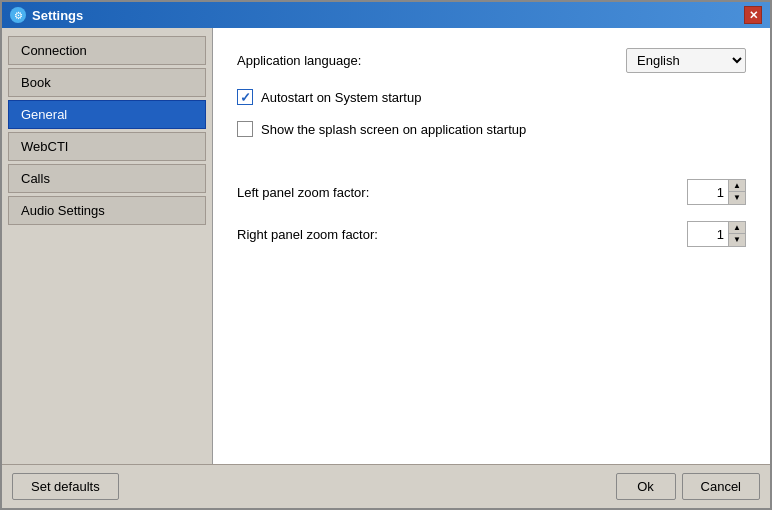 The image size is (772, 510). What do you see at coordinates (394, 130) in the screenshot?
I see `splash-label: Show the splash screen on application st…` at bounding box center [394, 130].